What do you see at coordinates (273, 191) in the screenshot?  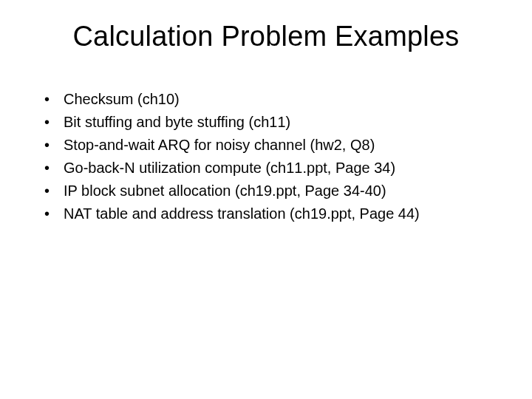 I see `list-item: • IP block subnet allocation (ch19.ppt, …` at bounding box center [273, 191].